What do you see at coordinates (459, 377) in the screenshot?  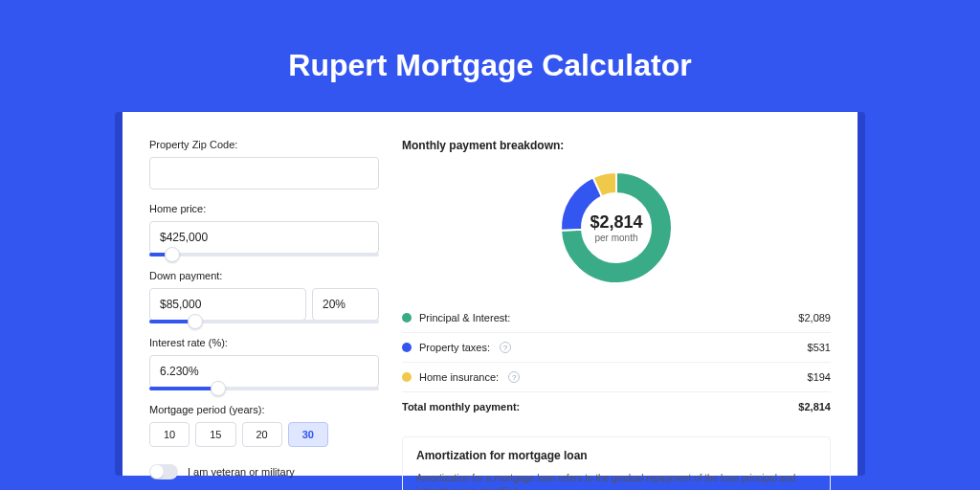 I see `legend-label: Home insurance:` at bounding box center [459, 377].